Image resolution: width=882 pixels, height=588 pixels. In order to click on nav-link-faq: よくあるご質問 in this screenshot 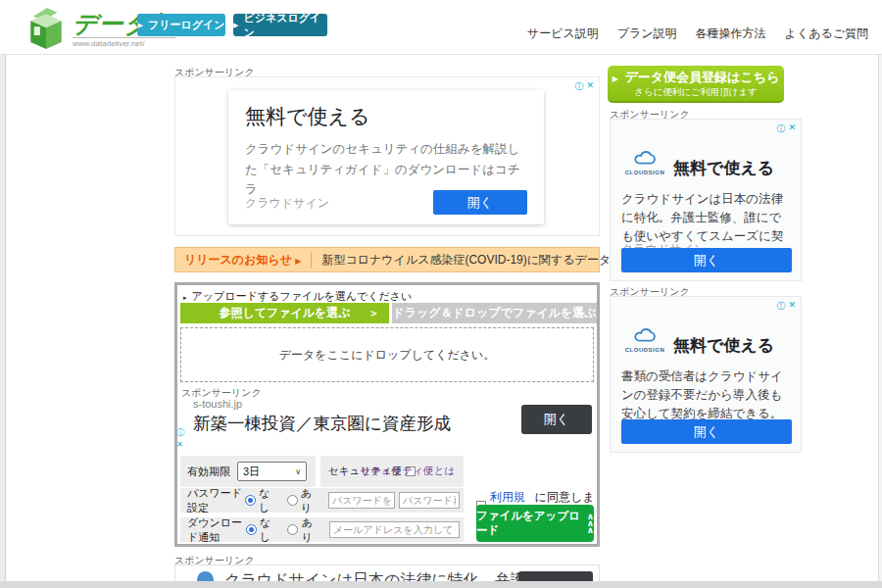, I will do `click(827, 33)`.